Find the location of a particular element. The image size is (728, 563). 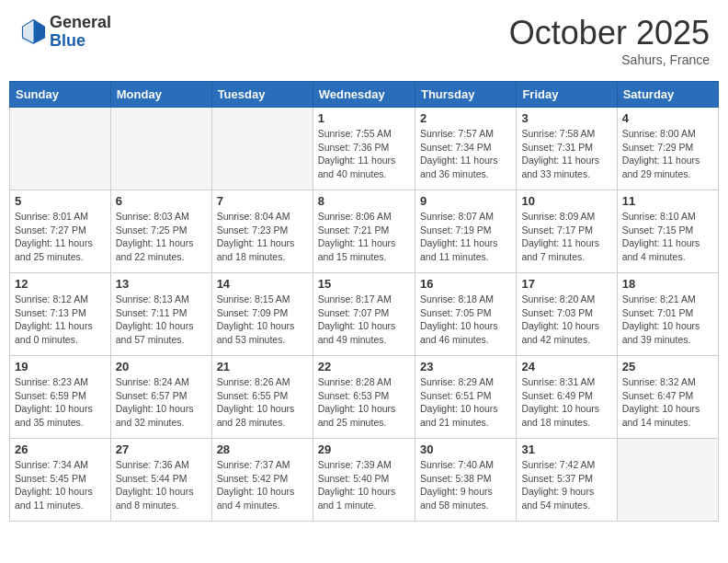

calendar-cell: 10Sunrise: 8:09 AM Sunset: 7:17 PM Dayli… is located at coordinates (566, 232).